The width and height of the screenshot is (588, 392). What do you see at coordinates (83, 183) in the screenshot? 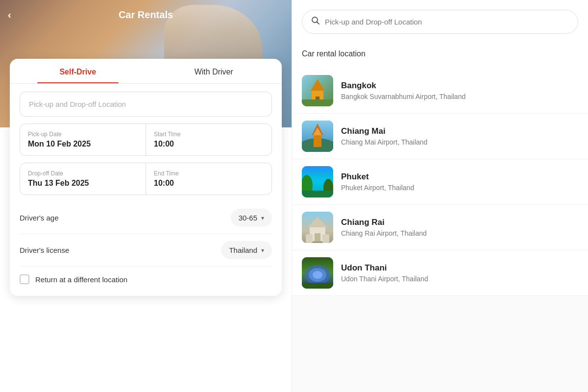
I see `dropoff-date-value: Thu 13 Feb 2025` at bounding box center [83, 183].